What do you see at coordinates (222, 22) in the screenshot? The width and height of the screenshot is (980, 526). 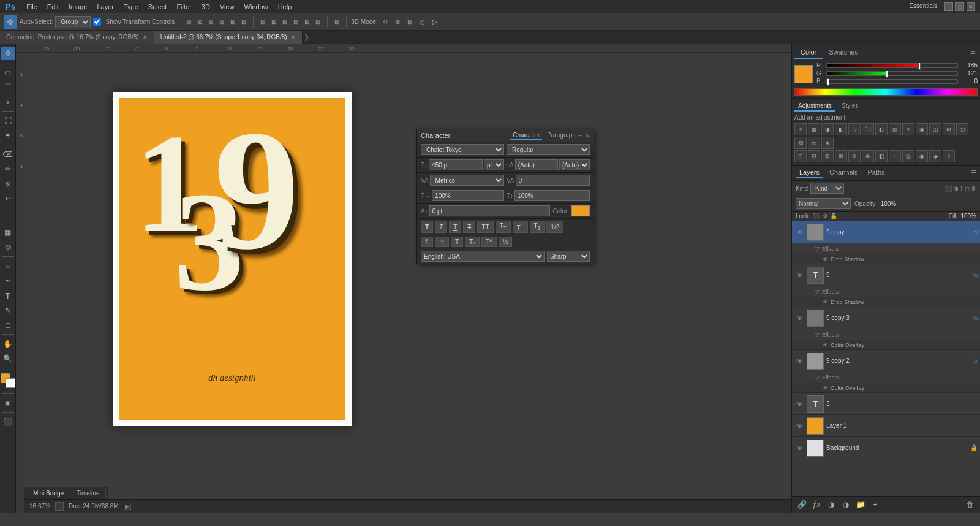 I see `align-top-btn: ⊟` at bounding box center [222, 22].